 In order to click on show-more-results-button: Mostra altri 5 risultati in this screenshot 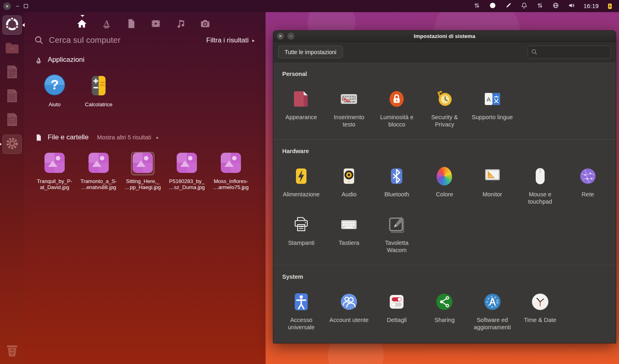, I will do `click(124, 137)`.